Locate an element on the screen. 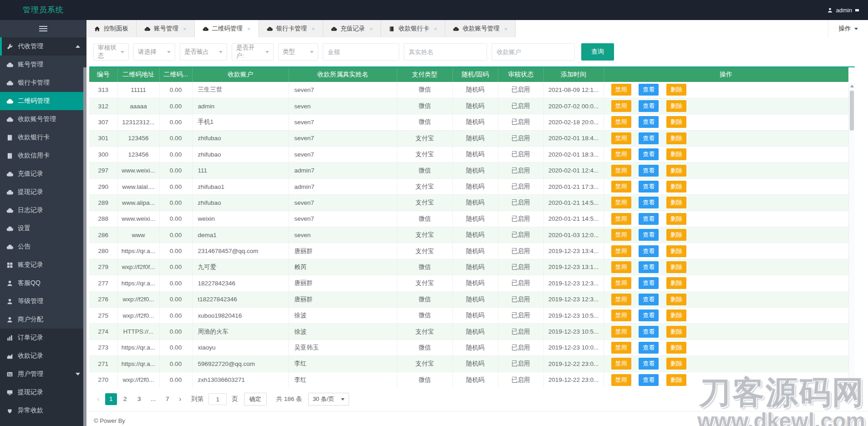  sidebar-item: 等级管理 is located at coordinates (43, 301).